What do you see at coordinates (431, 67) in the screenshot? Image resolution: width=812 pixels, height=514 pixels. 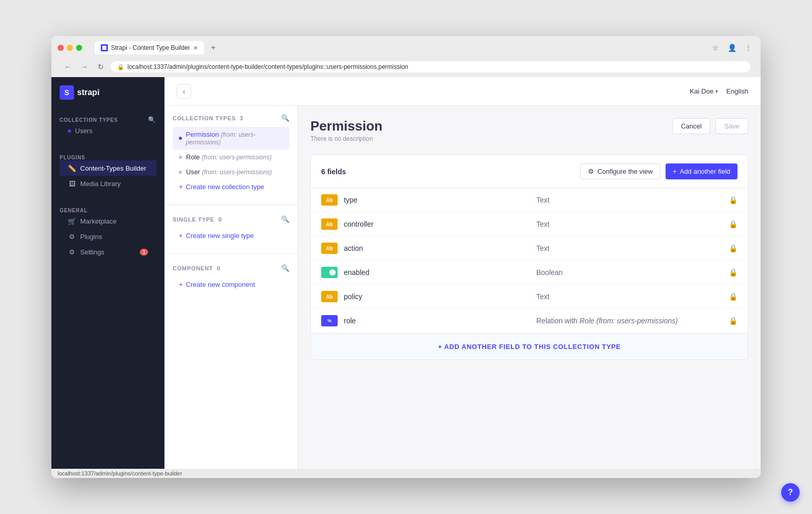 I see `address-bar: 🔒 localhost:1337/admin/plugins/content-t…` at bounding box center [431, 67].